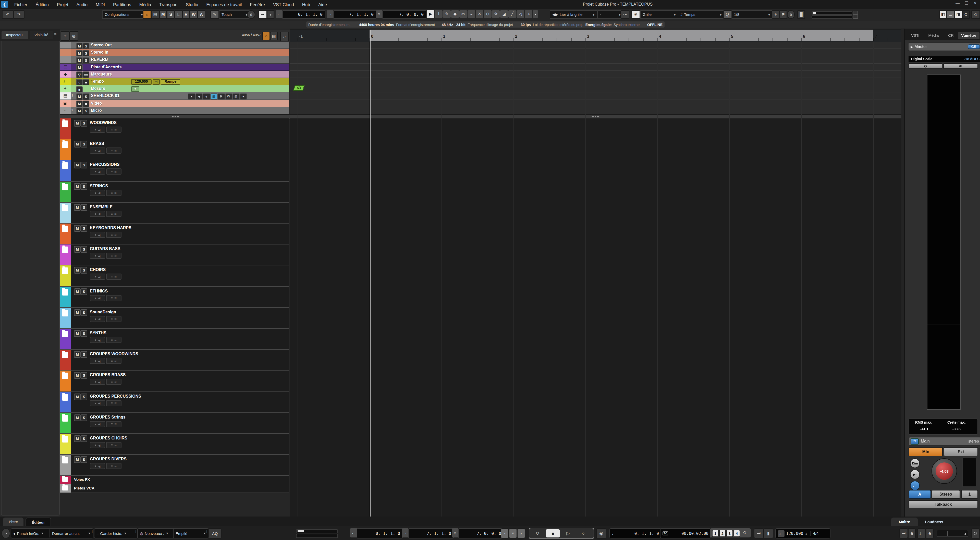  What do you see at coordinates (65, 110) in the screenshot?
I see `track-color-strip: ≈` at bounding box center [65, 110].